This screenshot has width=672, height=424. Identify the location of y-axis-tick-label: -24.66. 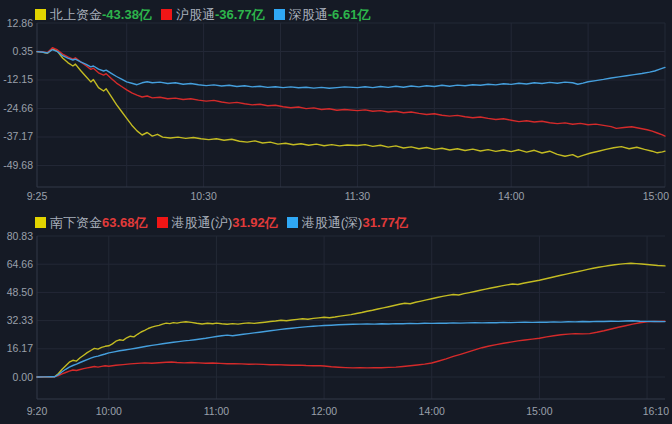
(18, 108).